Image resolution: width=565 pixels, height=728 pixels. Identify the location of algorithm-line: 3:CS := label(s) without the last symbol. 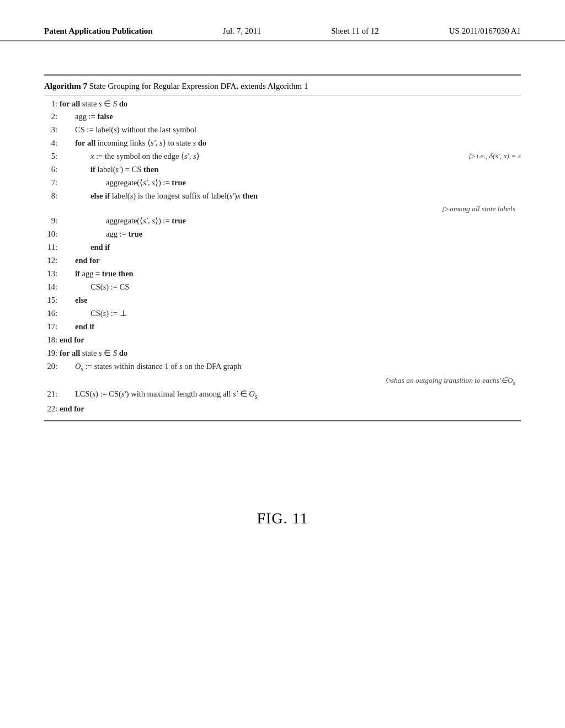
(282, 130).